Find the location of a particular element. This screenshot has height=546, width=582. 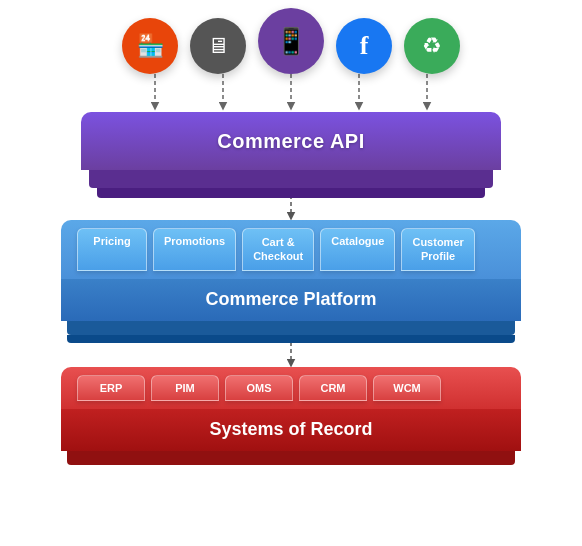

wcm-card: WCM is located at coordinates (407, 388).